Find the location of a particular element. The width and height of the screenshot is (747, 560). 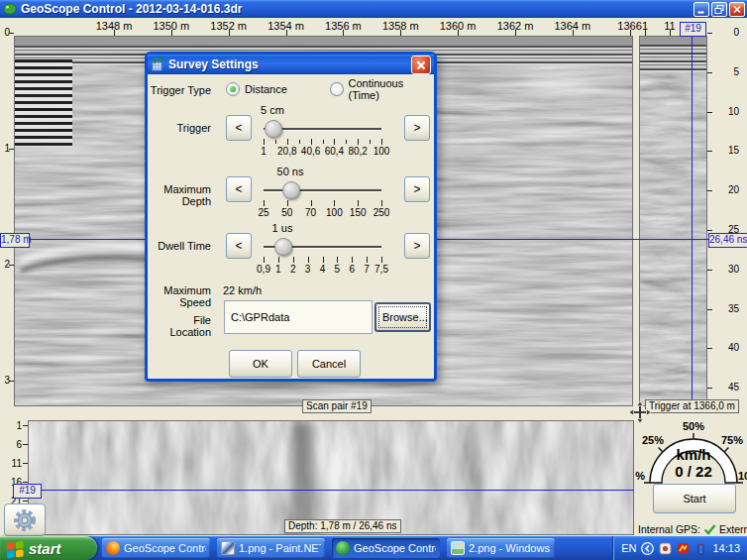

dialog-title: Survey Settings is located at coordinates (214, 64).